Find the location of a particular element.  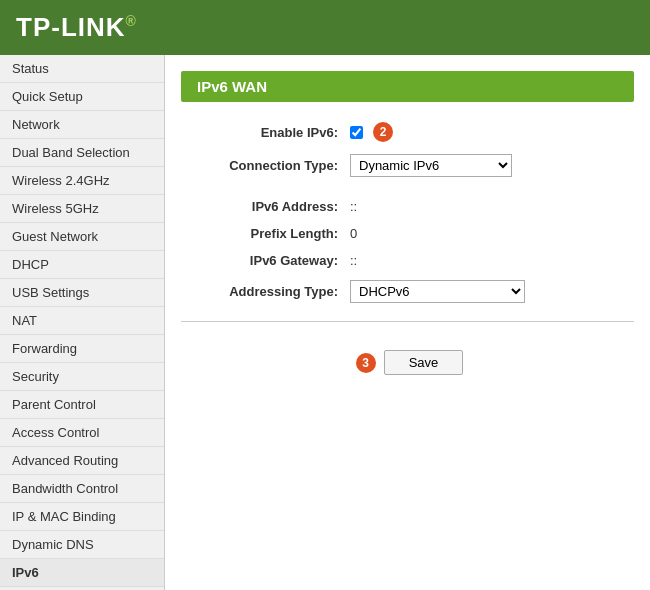

sidebar-item-usb-settings: USB Settings is located at coordinates (82, 293).